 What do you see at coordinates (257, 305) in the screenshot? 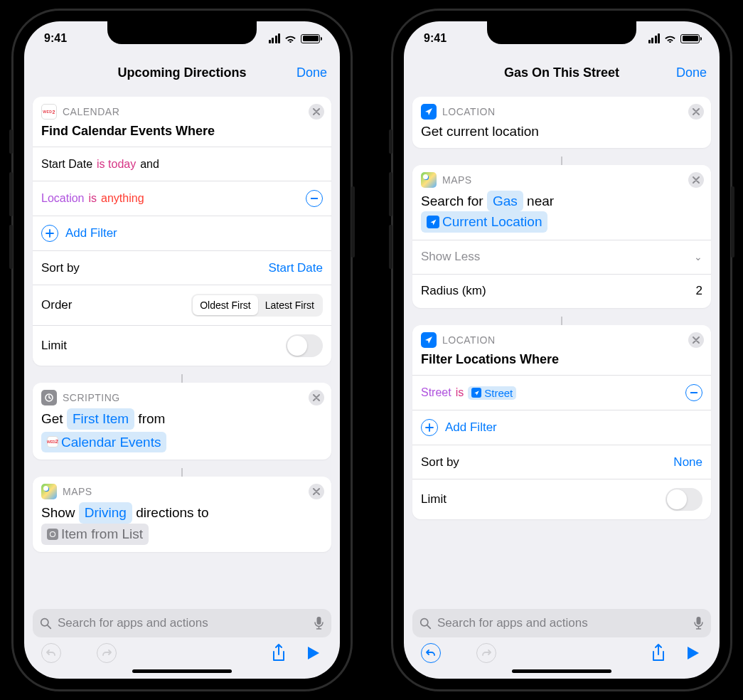
I see `order-segmented: Oldest First Latest First` at bounding box center [257, 305].